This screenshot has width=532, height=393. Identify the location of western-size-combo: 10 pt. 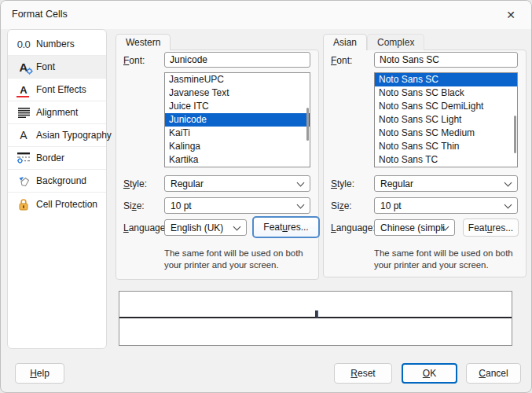
(237, 206).